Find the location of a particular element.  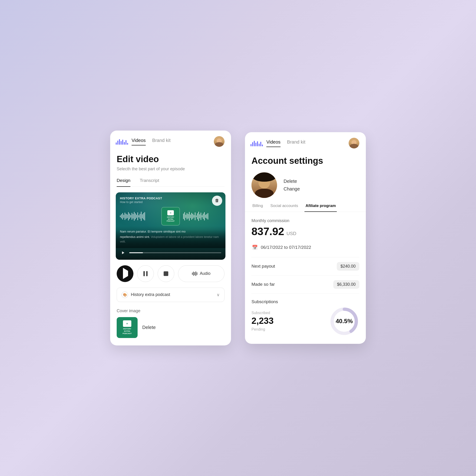

left-avatar is located at coordinates (219, 141).